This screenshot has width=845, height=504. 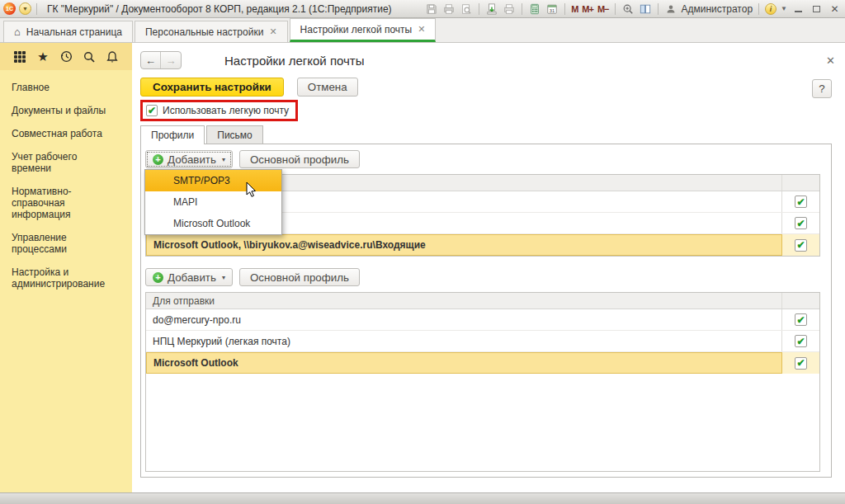 I want to click on menu-item-microsoft-outlook: Microsoft Outlook, so click(x=213, y=224).